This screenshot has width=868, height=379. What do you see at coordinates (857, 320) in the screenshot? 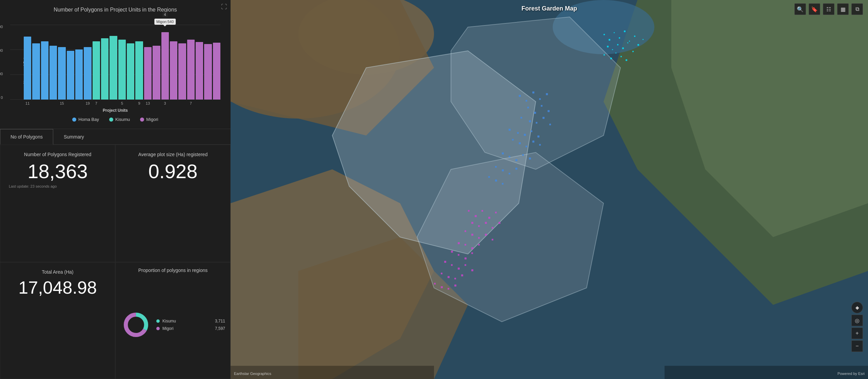
I see `locate-button: ◎` at bounding box center [857, 320].